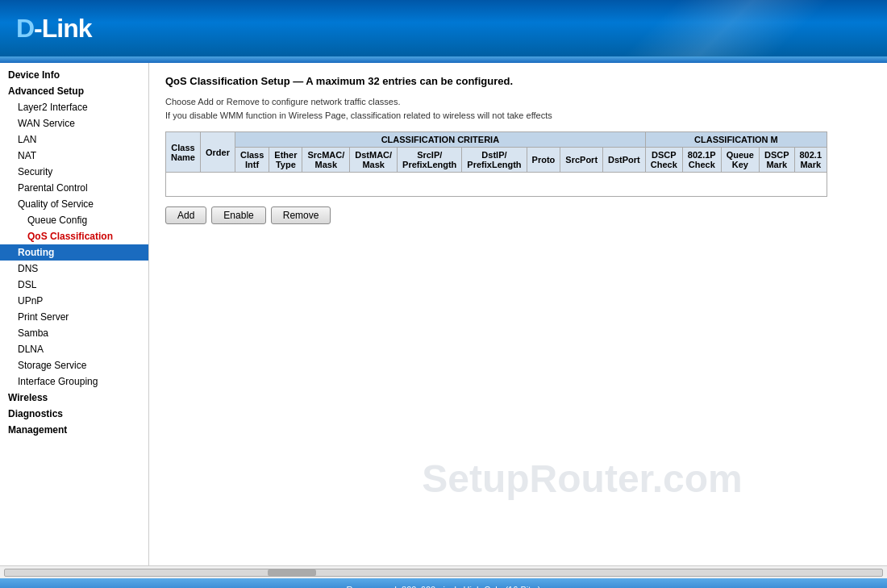 The height and width of the screenshot is (588, 887). Describe the element at coordinates (218, 152) in the screenshot. I see `col-order: Order` at that location.